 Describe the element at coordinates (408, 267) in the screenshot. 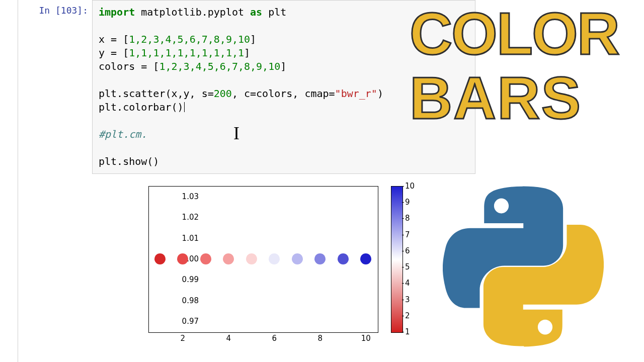

I see `colorbar-tick-label: 5` at that location.